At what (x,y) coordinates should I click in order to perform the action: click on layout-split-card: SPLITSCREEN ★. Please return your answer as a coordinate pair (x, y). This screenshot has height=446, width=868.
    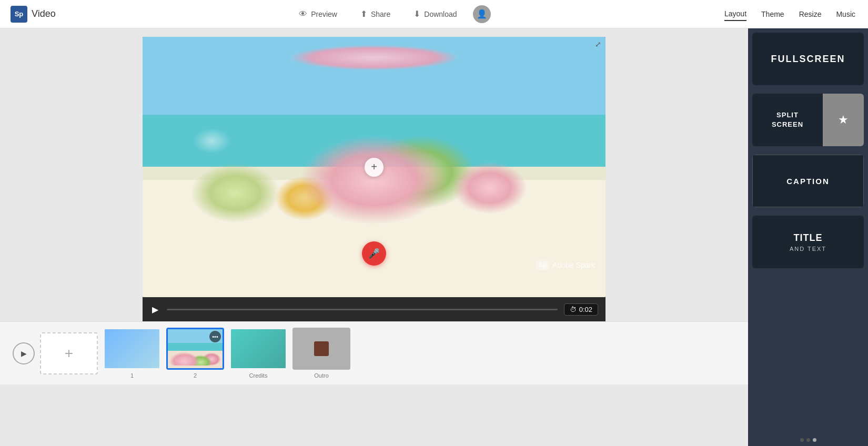
    Looking at the image, I should click on (808, 120).